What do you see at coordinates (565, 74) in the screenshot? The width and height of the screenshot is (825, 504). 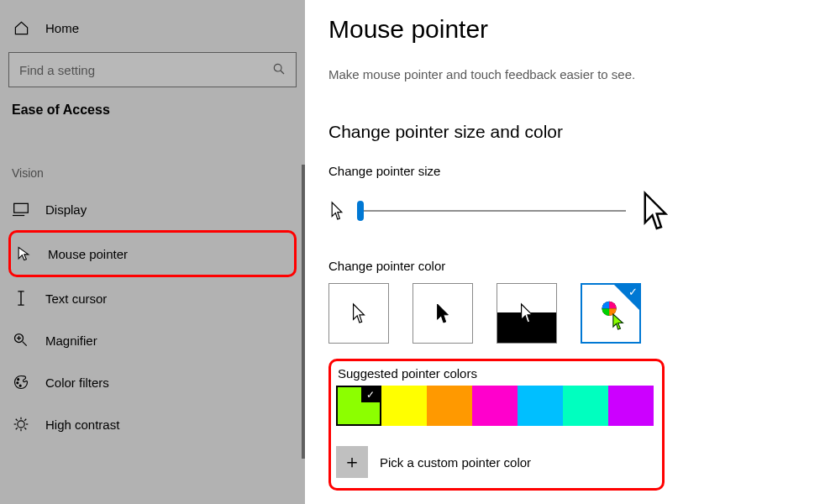 I see `page-description: Make mouse pointer and touch feedback ea…` at bounding box center [565, 74].